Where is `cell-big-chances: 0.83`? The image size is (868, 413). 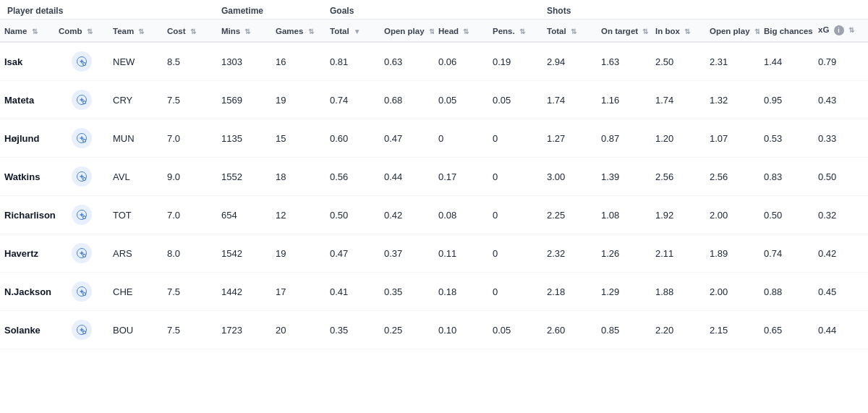 cell-big-chances: 0.83 is located at coordinates (787, 176).